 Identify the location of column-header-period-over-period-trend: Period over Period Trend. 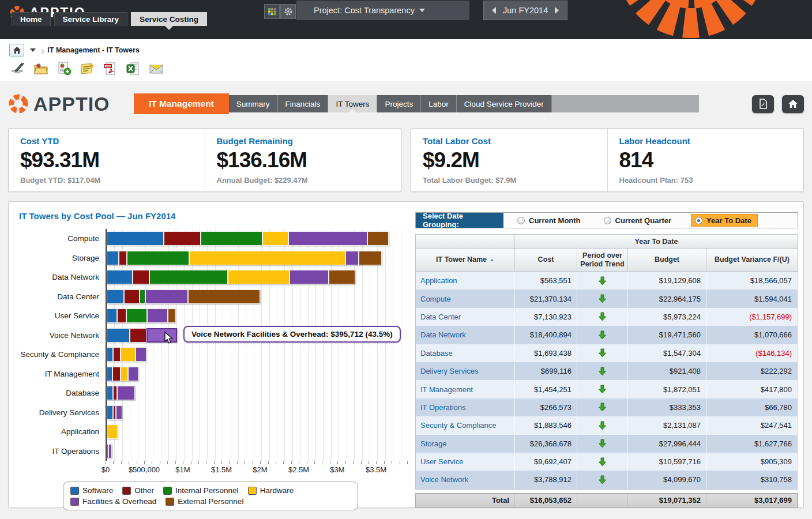
(603, 260).